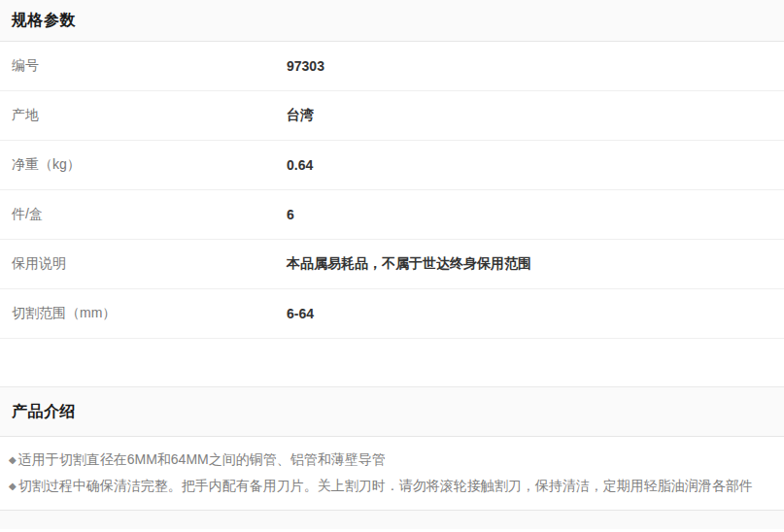  Describe the element at coordinates (150, 314) in the screenshot. I see `spec-label: 切割范围（mm）` at that location.